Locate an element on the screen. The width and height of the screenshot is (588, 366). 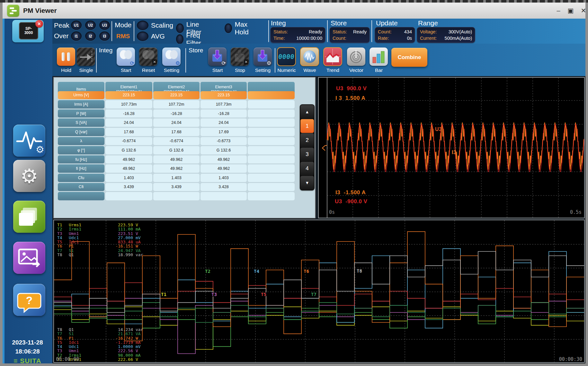
numeric-table: ItemsElement1[300V 500mA]Element2[300V 5… is located at coordinates (176, 141).